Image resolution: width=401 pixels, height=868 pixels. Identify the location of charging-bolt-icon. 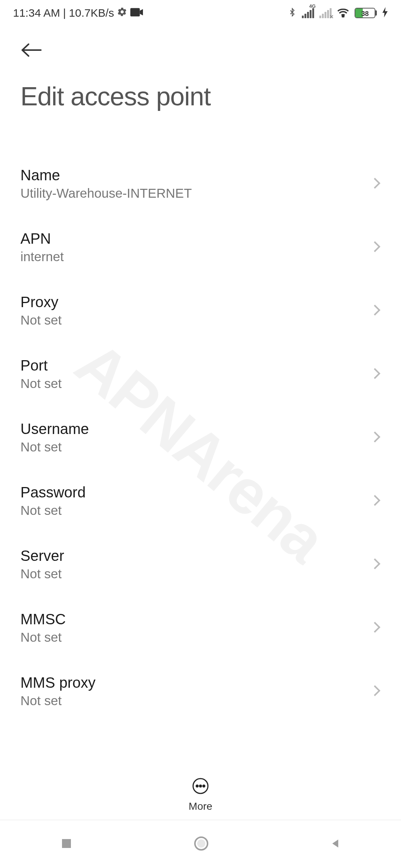
(385, 13).